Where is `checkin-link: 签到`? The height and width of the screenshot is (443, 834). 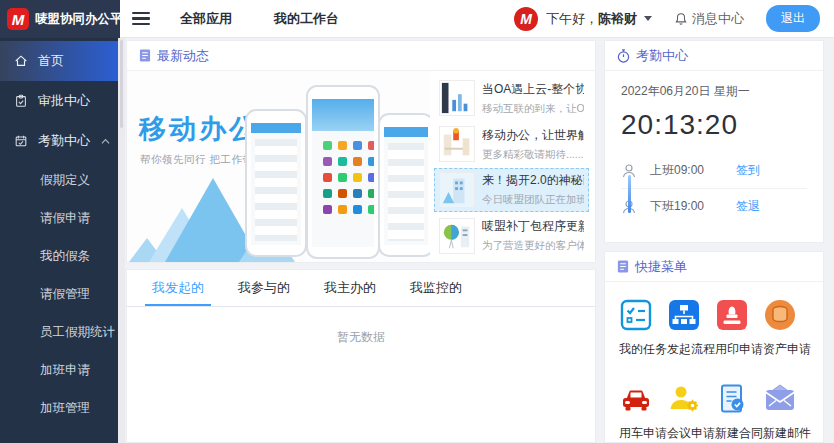 checkin-link: 签到 is located at coordinates (748, 170).